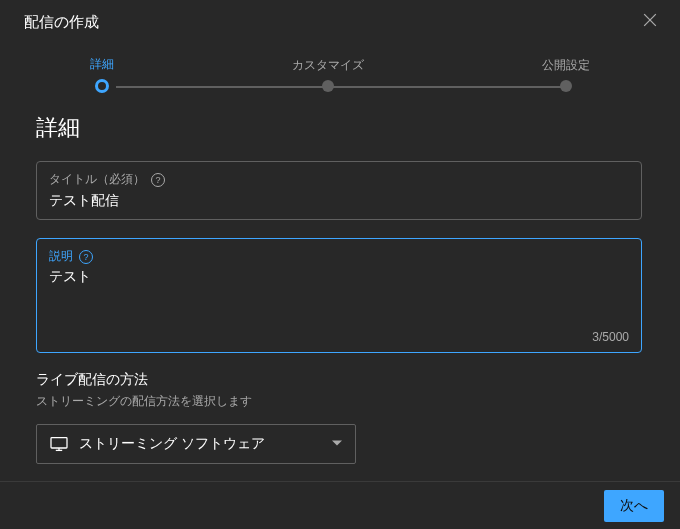 The width and height of the screenshot is (680, 529). What do you see at coordinates (339, 380) in the screenshot?
I see `method-title: ライブ配信の方法` at bounding box center [339, 380].